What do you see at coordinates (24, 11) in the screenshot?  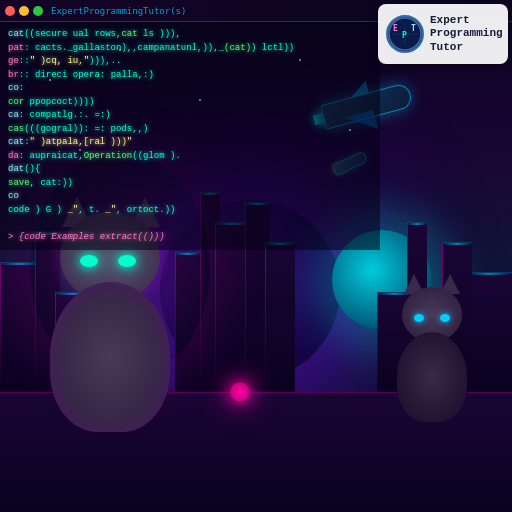 I see `minimize-button` at bounding box center [24, 11].